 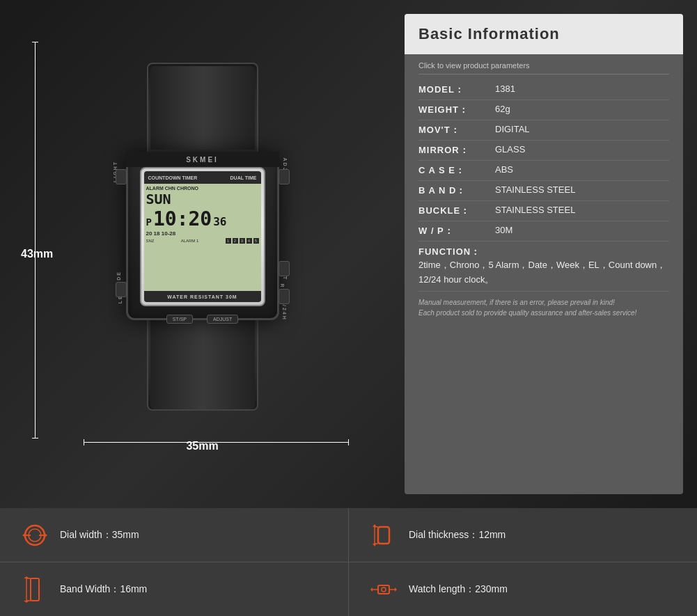 I want to click on mirror-value: GLASS, so click(x=582, y=149).